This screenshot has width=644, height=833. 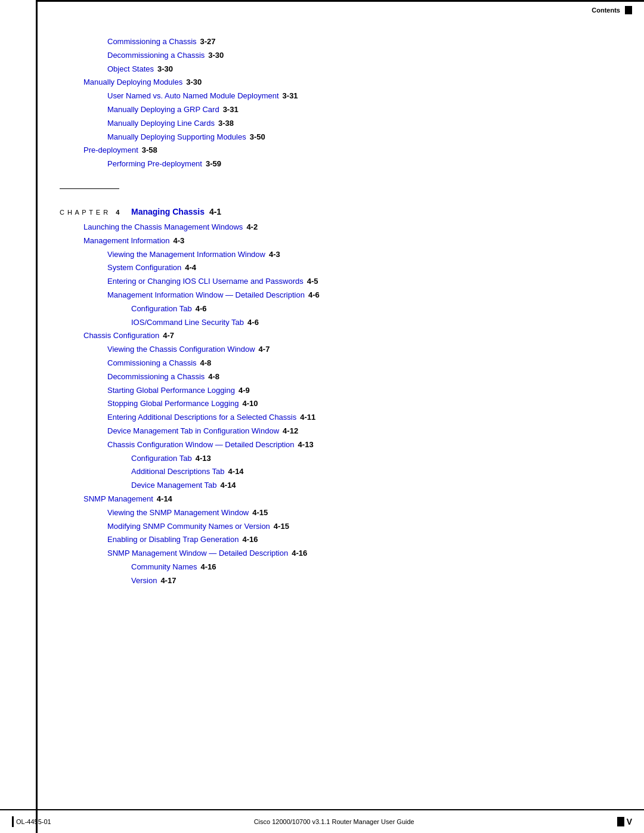 What do you see at coordinates (361, 527) in the screenshot?
I see `list-item: Modifying SNMP Community Names or Versio…` at bounding box center [361, 527].